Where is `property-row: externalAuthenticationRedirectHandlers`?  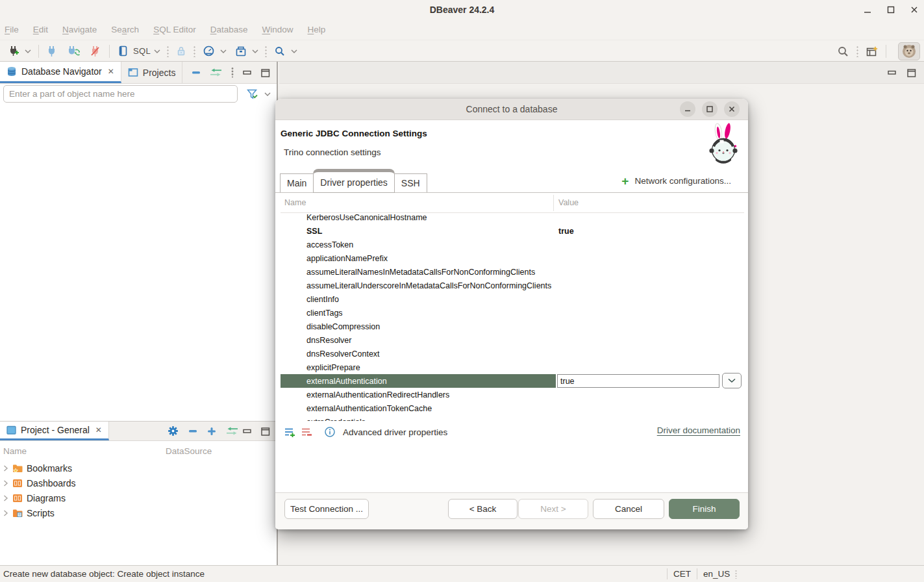 property-row: externalAuthenticationRedirectHandlers is located at coordinates (512, 395).